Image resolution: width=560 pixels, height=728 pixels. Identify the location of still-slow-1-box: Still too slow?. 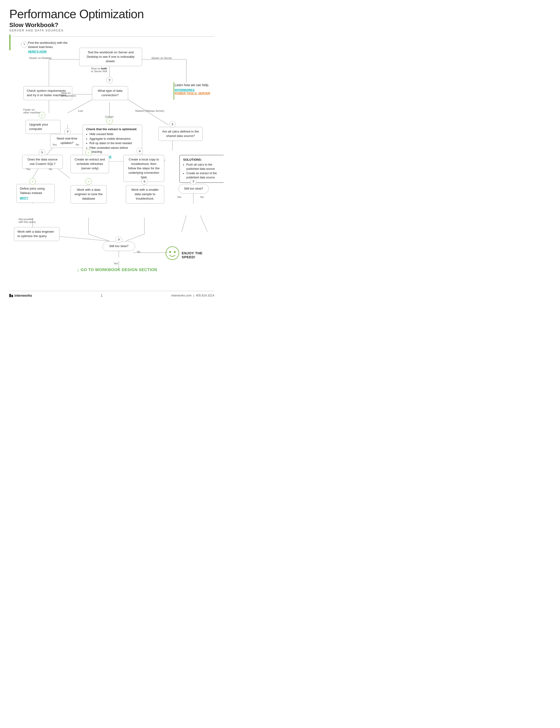
(193, 189).